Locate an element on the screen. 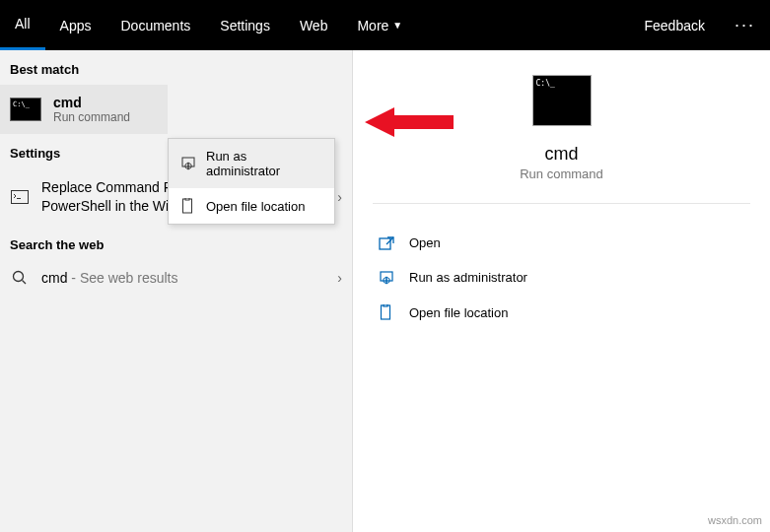 The width and height of the screenshot is (770, 532). preview-subtitle: Run command is located at coordinates (562, 173).